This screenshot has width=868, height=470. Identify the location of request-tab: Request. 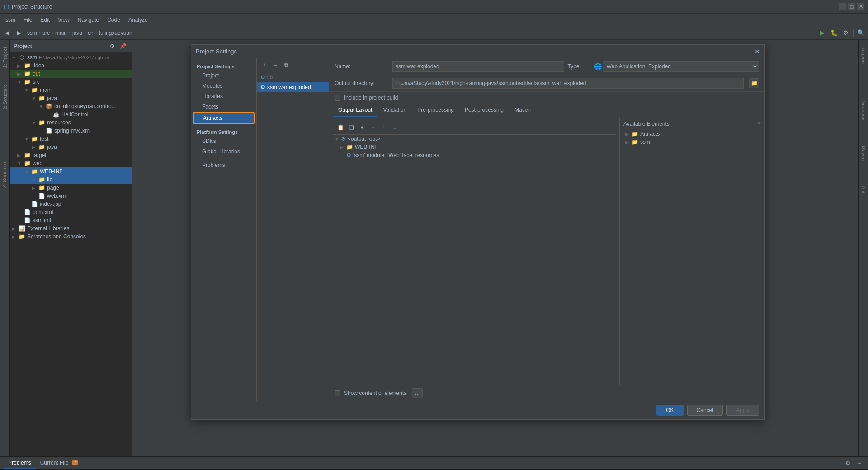
(863, 55).